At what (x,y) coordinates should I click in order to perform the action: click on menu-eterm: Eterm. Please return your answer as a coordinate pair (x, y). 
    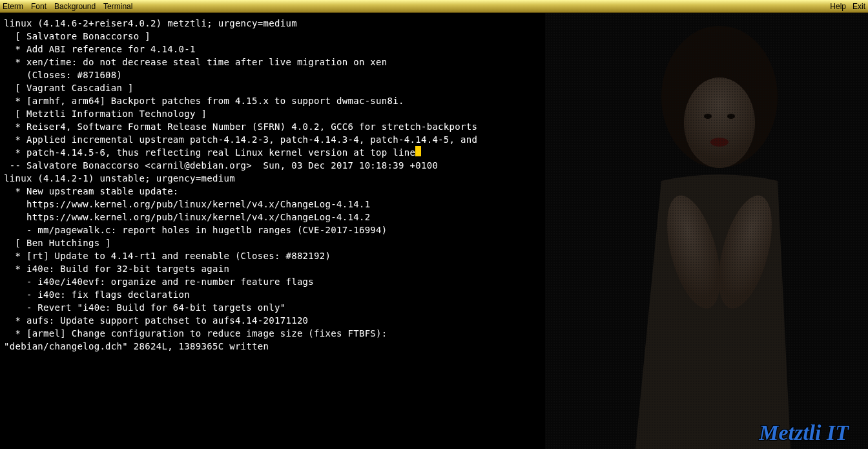
    Looking at the image, I should click on (13, 6).